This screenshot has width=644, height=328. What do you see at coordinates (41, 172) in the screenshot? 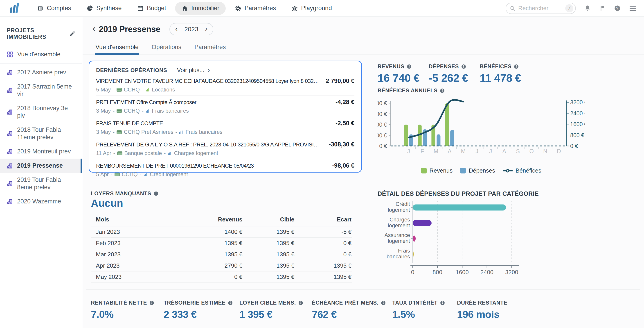
I see `sidebar: PROJETS IMMOBILIERS Vue d'ensemble 2017 …` at bounding box center [41, 172].